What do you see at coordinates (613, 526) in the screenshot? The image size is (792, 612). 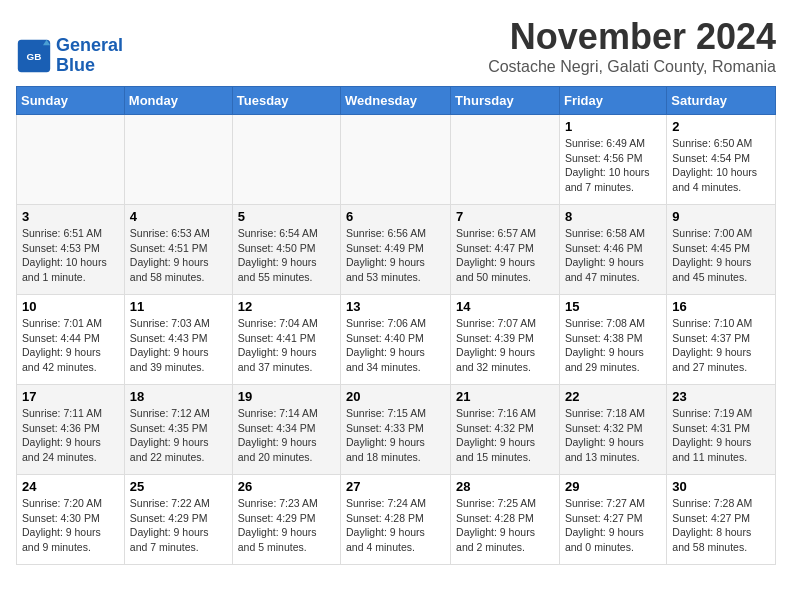 I see `cell-content: Sunrise: 7:27 AM Sunset: 4:27 PM Dayligh…` at bounding box center [613, 526].